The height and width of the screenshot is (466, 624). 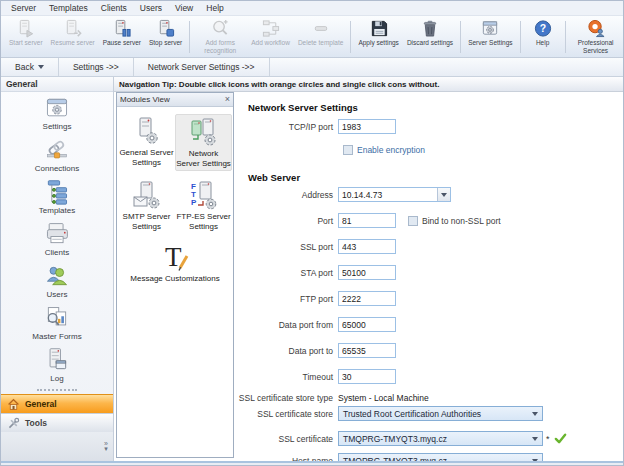 What do you see at coordinates (175, 263) in the screenshot?
I see `module-message-customizations: T Message Customizations` at bounding box center [175, 263].